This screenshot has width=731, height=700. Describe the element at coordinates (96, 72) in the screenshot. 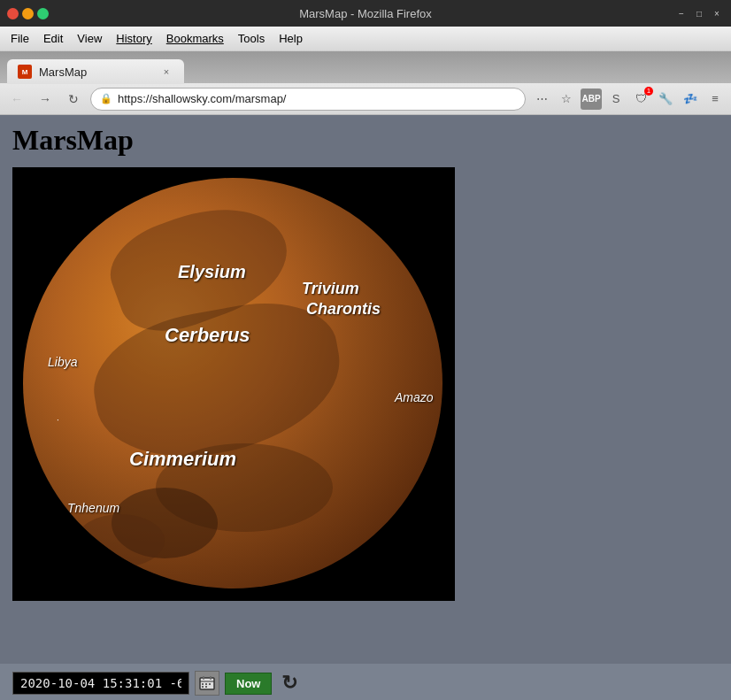

I see `browser-tab: M MarsMap ×` at that location.